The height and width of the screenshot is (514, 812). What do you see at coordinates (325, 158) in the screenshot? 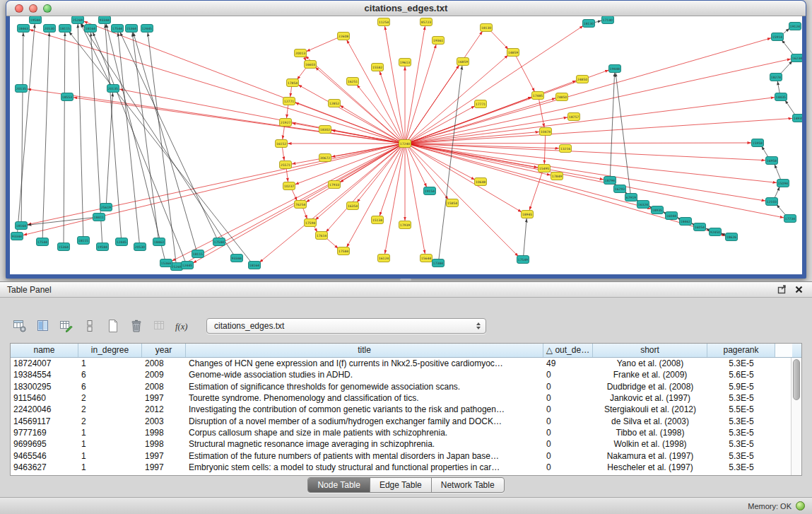
I see `graph-node: 30672` at bounding box center [325, 158].